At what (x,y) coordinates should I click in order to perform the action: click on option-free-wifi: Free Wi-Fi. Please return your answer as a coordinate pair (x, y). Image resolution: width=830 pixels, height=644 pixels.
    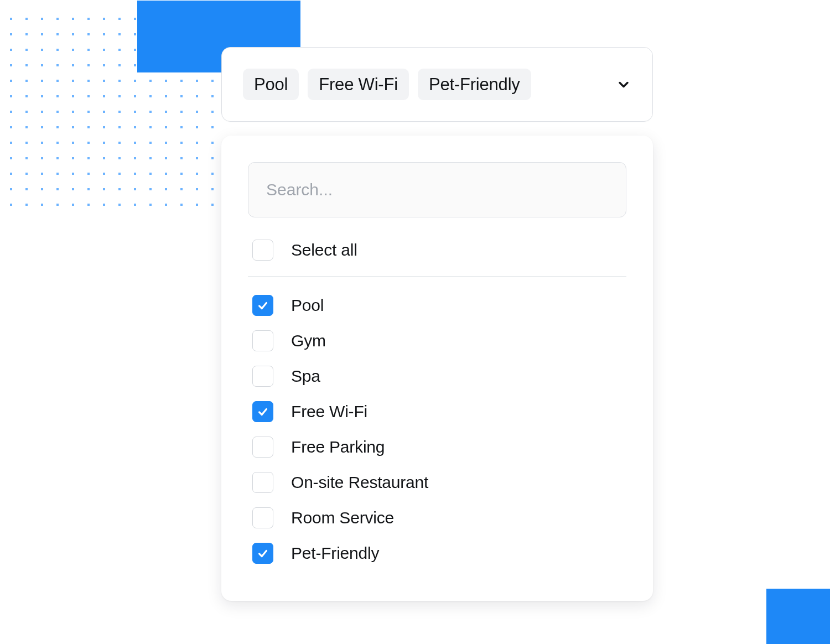
    Looking at the image, I should click on (437, 412).